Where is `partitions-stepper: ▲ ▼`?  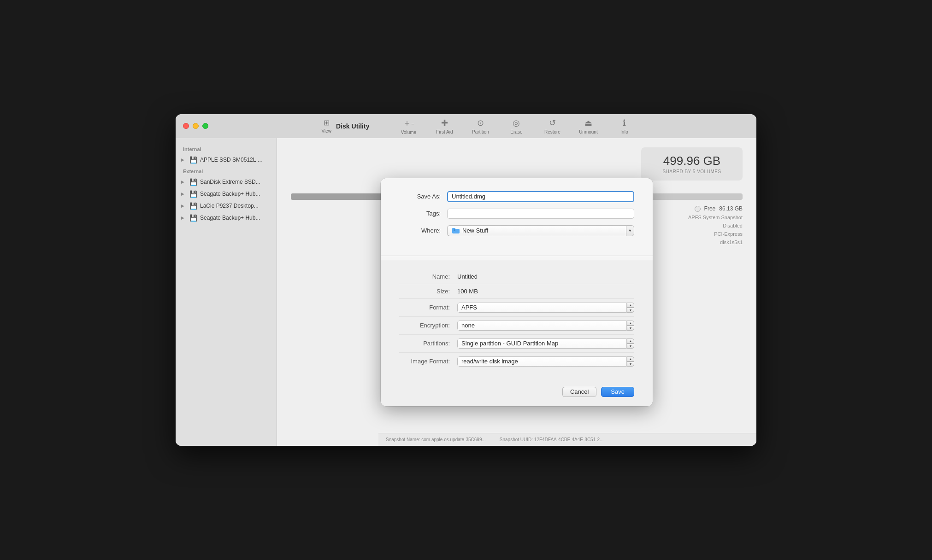
partitions-stepper: ▲ ▼ is located at coordinates (631, 344).